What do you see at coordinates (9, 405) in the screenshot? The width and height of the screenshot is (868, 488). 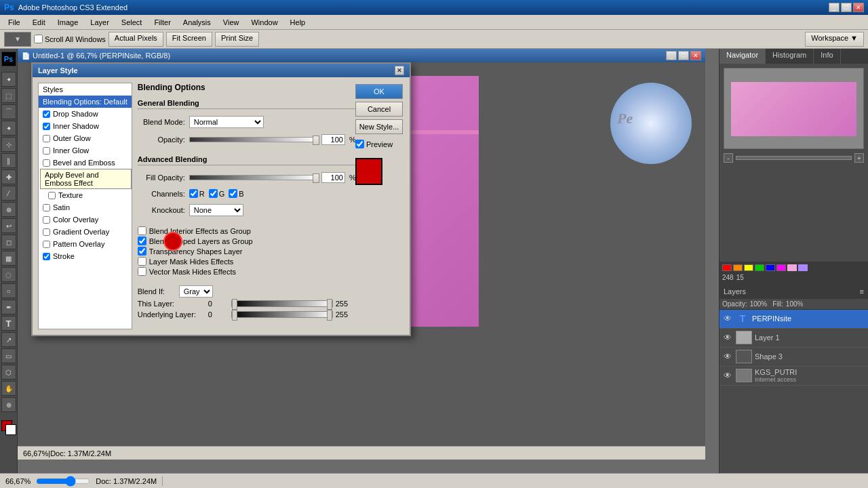 I see `zoom-tool: ⊕` at bounding box center [9, 405].